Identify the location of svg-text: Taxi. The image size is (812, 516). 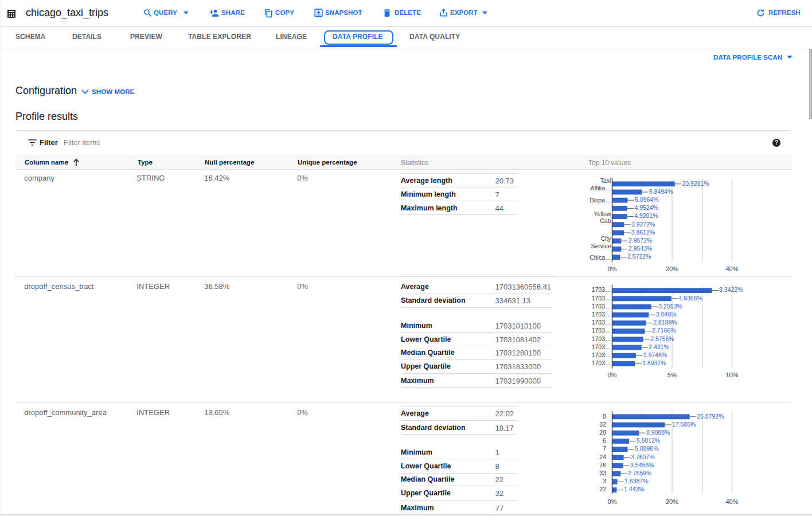
(606, 181).